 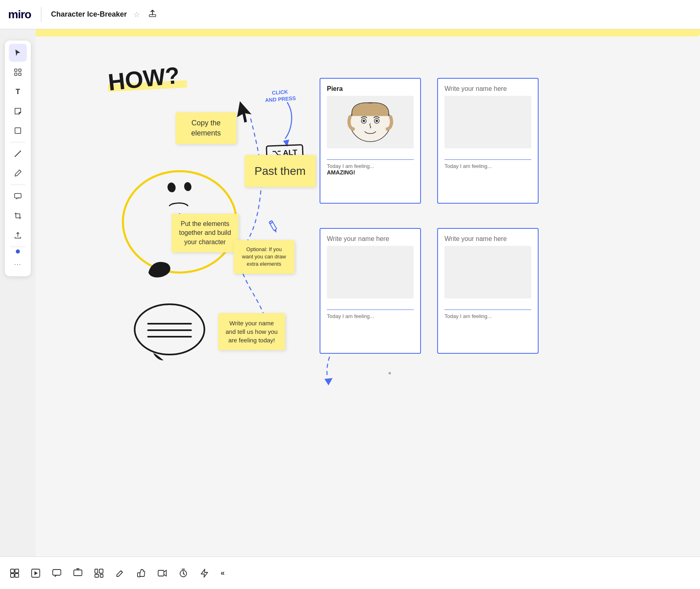 What do you see at coordinates (251, 332) in the screenshot?
I see `sticky-write-name: Write your name and tell us how you are …` at bounding box center [251, 332].